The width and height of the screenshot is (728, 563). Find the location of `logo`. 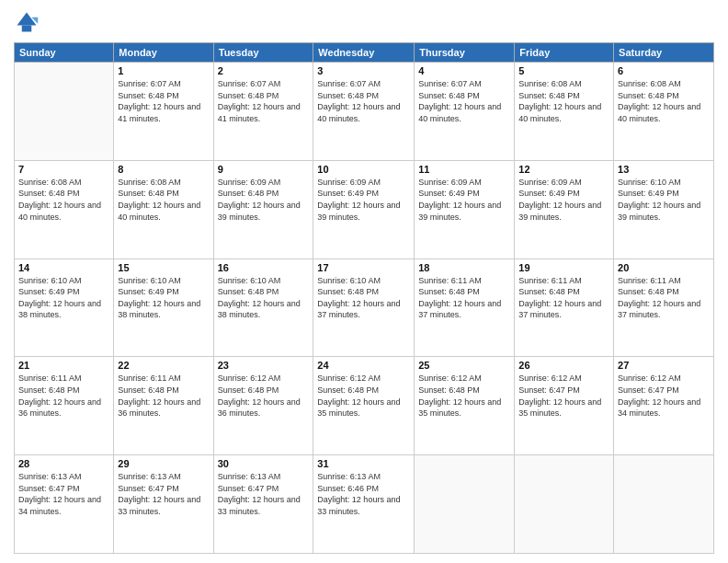

logo is located at coordinates (28, 22).